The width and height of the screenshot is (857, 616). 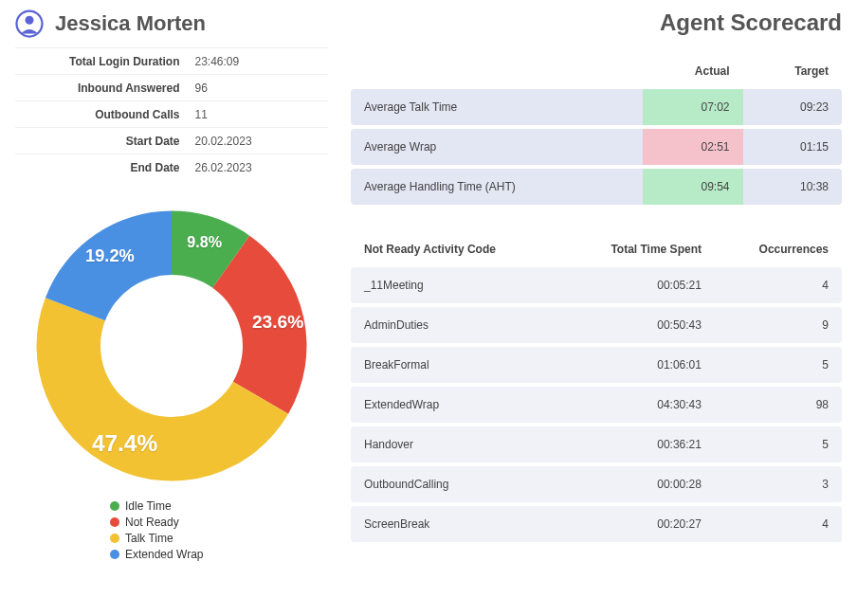 I want to click on activity-code: _11Meeting, so click(x=455, y=285).